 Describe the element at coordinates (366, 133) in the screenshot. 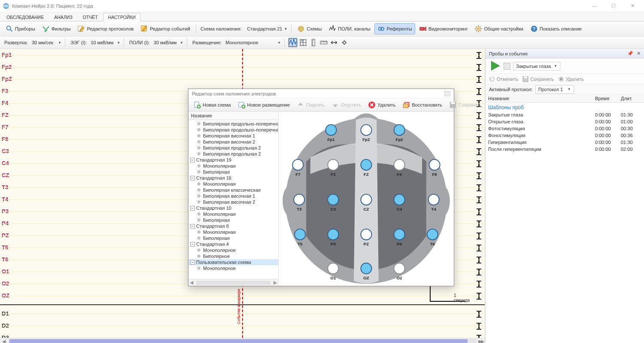

I see `electrode-fpz: FpZ` at that location.